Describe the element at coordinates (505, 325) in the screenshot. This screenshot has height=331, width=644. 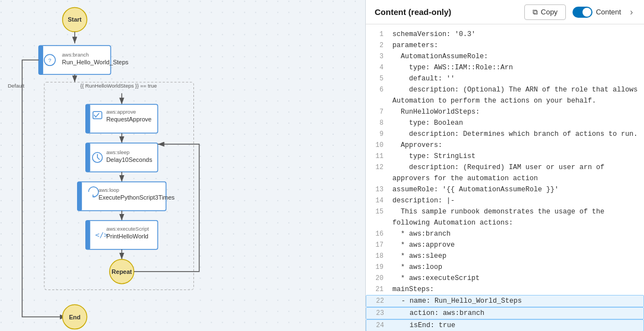
I see `code-line-24: 24 isEnd: true` at that location.